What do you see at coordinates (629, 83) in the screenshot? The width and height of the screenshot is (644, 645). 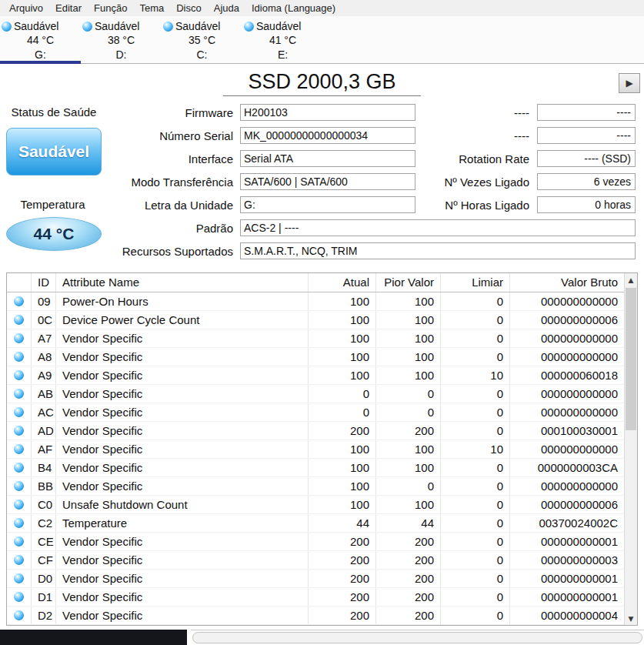 I see `next-disk-button: ▶` at bounding box center [629, 83].